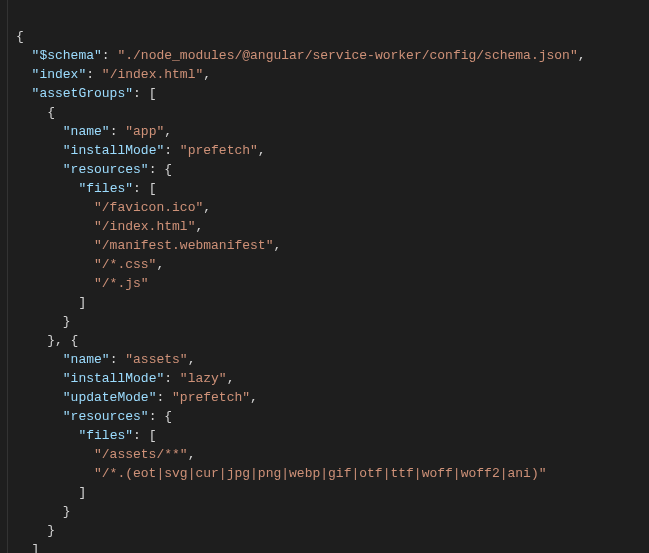 This screenshot has height=553, width=649. What do you see at coordinates (148, 208) in the screenshot?
I see `json-value: "/favicon.ico"` at bounding box center [148, 208].